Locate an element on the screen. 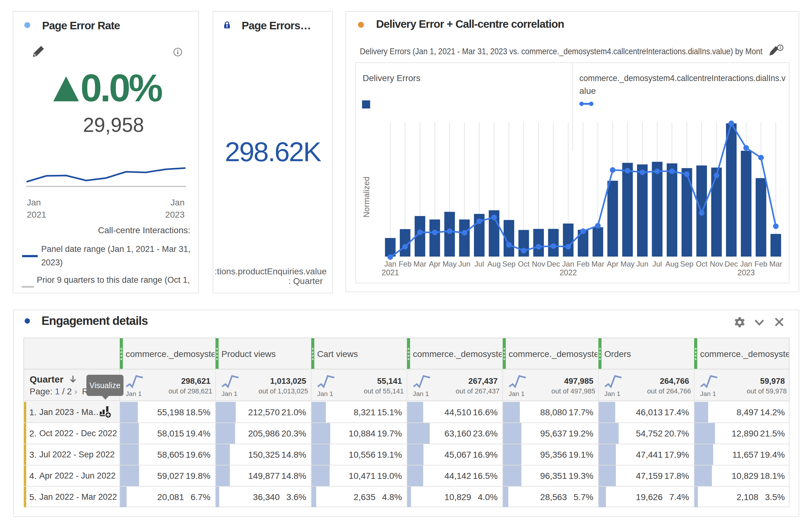  svg-text: alue is located at coordinates (588, 91).